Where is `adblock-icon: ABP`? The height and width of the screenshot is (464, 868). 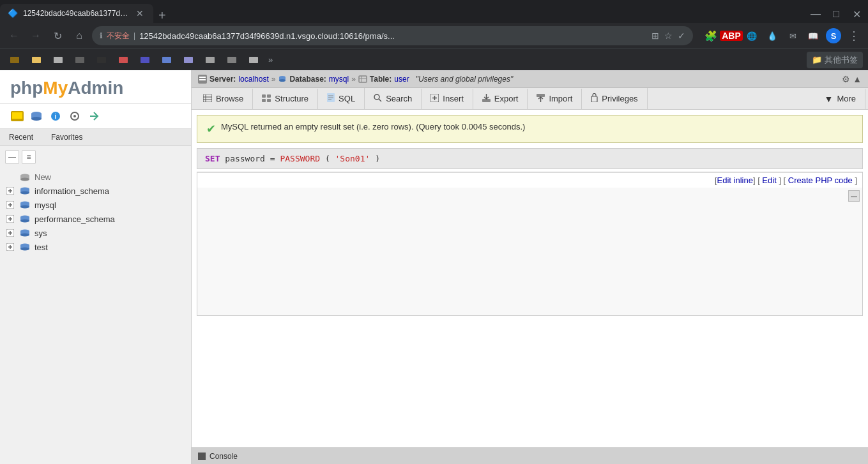
adblock-icon: ABP is located at coordinates (731, 36).